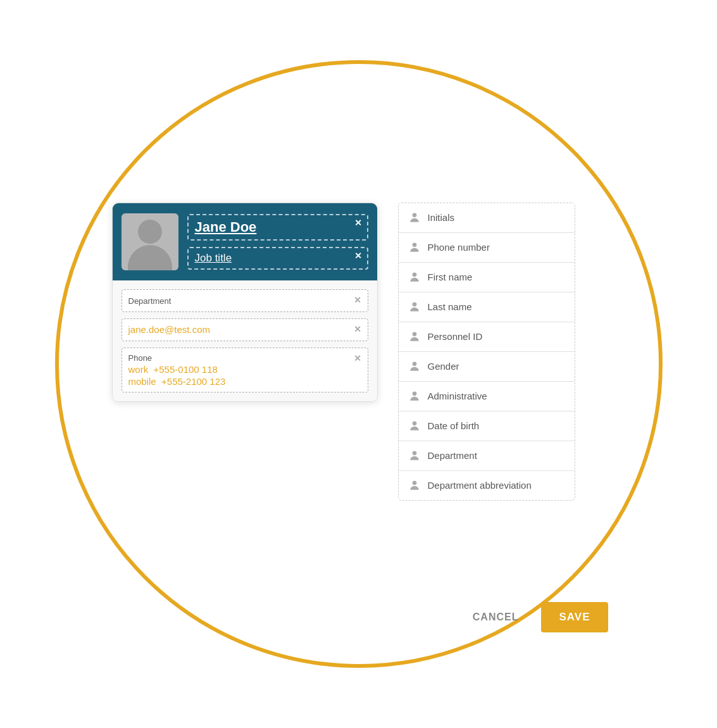  What do you see at coordinates (245, 301) in the screenshot?
I see `department-field: Department ✕` at bounding box center [245, 301].